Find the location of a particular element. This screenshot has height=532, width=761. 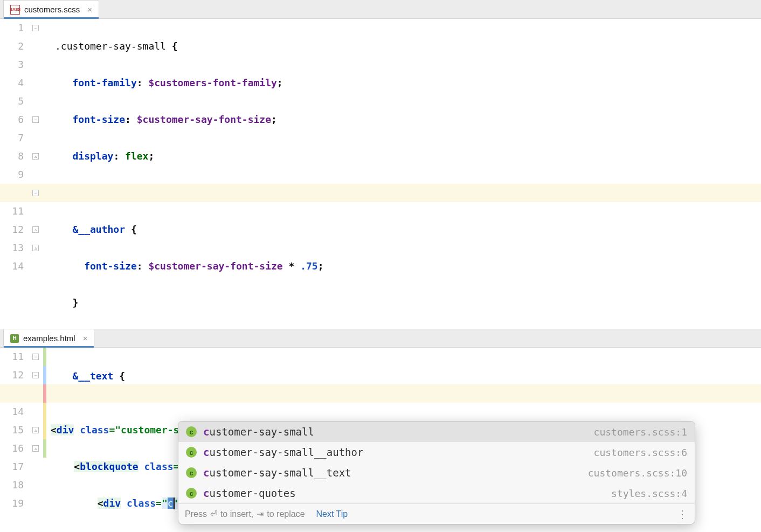

bottom-line-gutter: 1112 1314 1516 1718 19 is located at coordinates (16, 440).